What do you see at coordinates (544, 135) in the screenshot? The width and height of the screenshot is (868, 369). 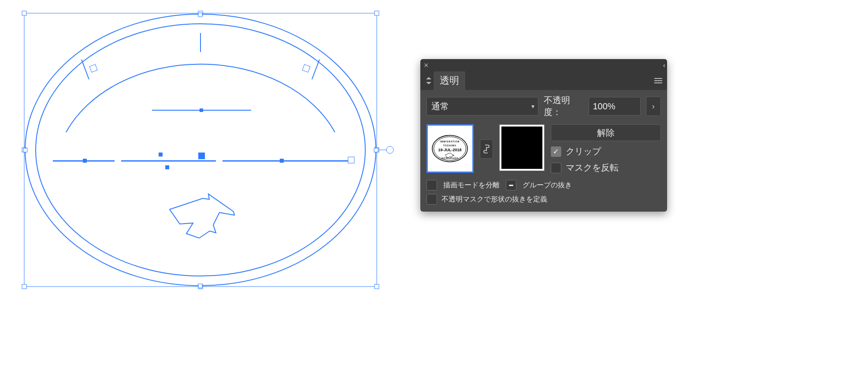 I see `transparency-panel: × ‹‹ 透明 通常 ▾ 不透明度： 100% ›` at bounding box center [544, 135].